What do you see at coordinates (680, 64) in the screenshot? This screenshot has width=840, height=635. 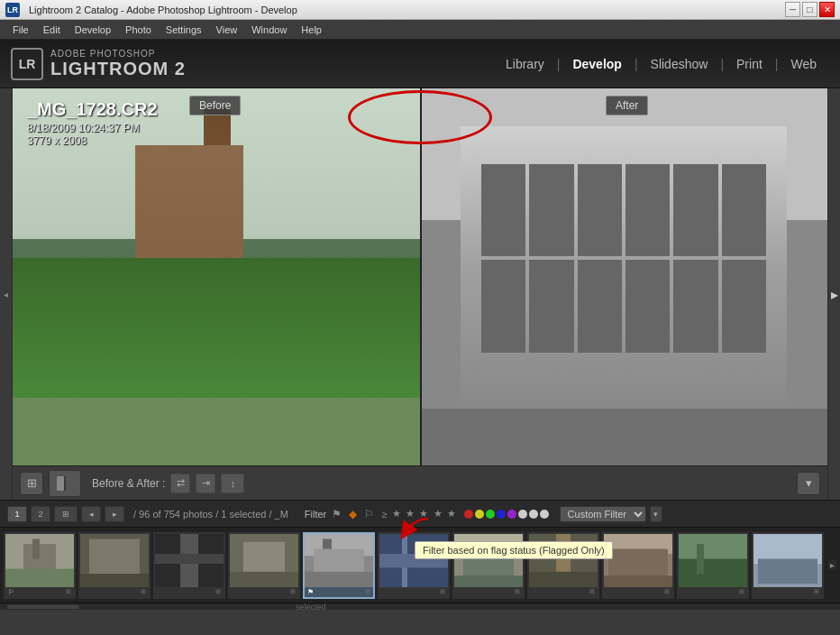 I see `nav-slideshow: Slideshow` at bounding box center [680, 64].